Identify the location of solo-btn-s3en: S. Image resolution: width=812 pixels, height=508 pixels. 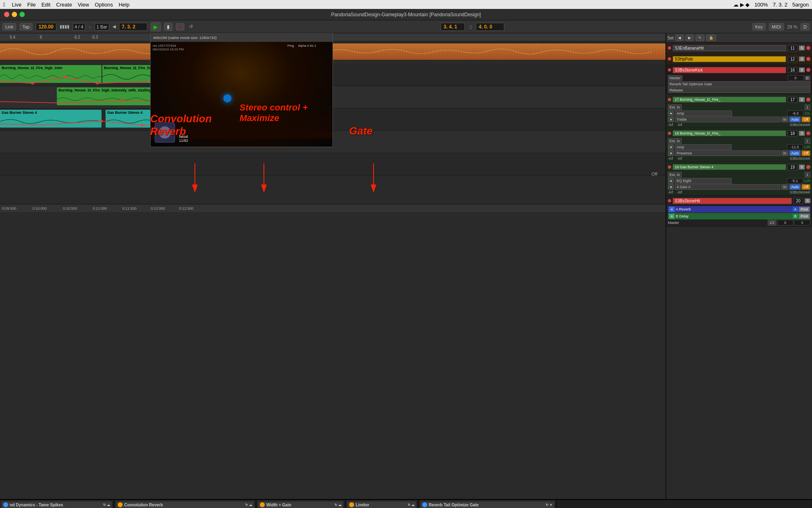
(802, 48).